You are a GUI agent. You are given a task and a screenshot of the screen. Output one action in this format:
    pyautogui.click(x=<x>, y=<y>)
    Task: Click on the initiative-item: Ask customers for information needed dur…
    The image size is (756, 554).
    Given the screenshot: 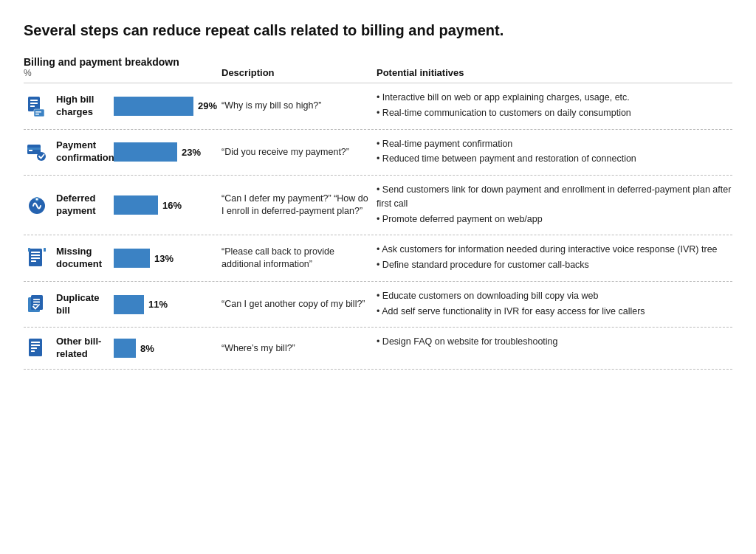 What is the action you would take?
    pyautogui.click(x=554, y=249)
    